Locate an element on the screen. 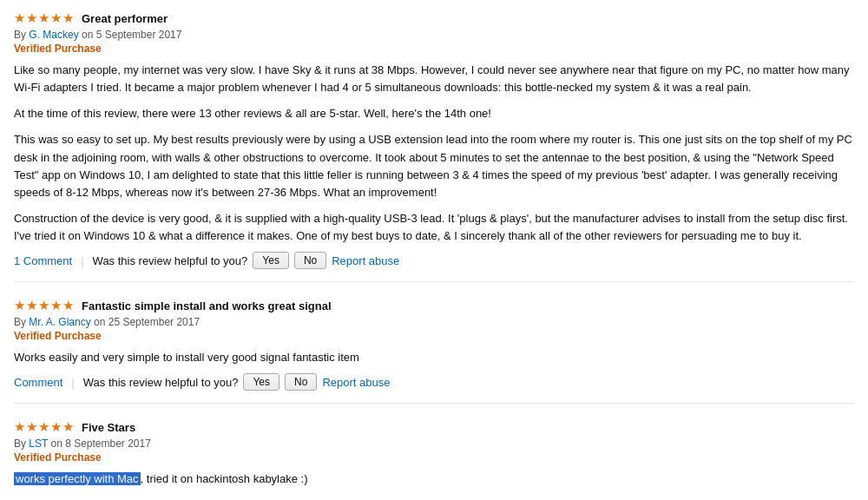 The width and height of the screenshot is (868, 500). review-2-meta: By Mr. A. Glancy on 25 September 2017 is located at coordinates (434, 322).